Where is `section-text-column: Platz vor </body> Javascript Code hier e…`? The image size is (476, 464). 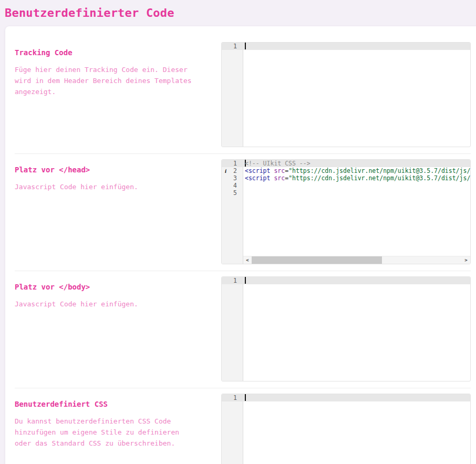 section-text-column: Platz vor </body> Javascript Code hier e… is located at coordinates (106, 329).